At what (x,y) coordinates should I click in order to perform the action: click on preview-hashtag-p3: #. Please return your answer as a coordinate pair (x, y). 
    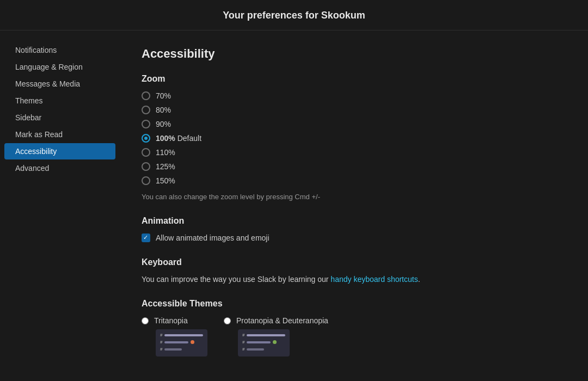
    Looking at the image, I should click on (243, 349).